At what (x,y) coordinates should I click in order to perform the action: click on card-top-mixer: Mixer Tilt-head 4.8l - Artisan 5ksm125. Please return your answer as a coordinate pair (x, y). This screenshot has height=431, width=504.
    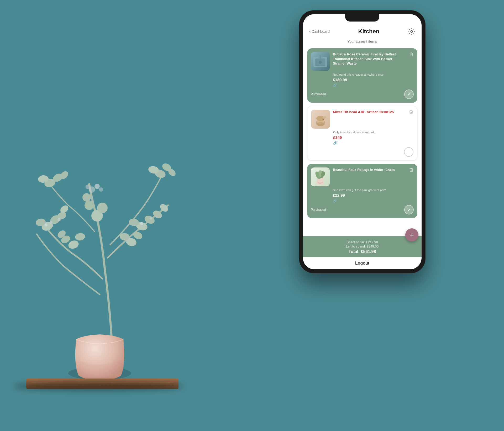
    Looking at the image, I should click on (362, 119).